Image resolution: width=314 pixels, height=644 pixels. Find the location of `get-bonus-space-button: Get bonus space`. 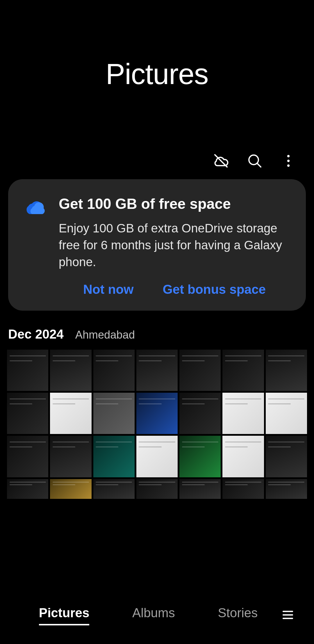

get-bonus-space-button: Get bonus space is located at coordinates (214, 289).